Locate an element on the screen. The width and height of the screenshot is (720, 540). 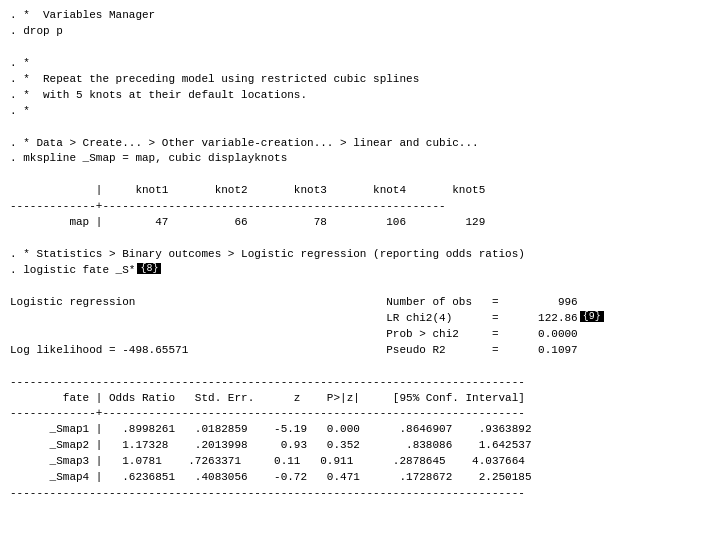
data-row: _Smap4 | .6236851 .4083056 -0.72 0.471 .… is located at coordinates (360, 478).